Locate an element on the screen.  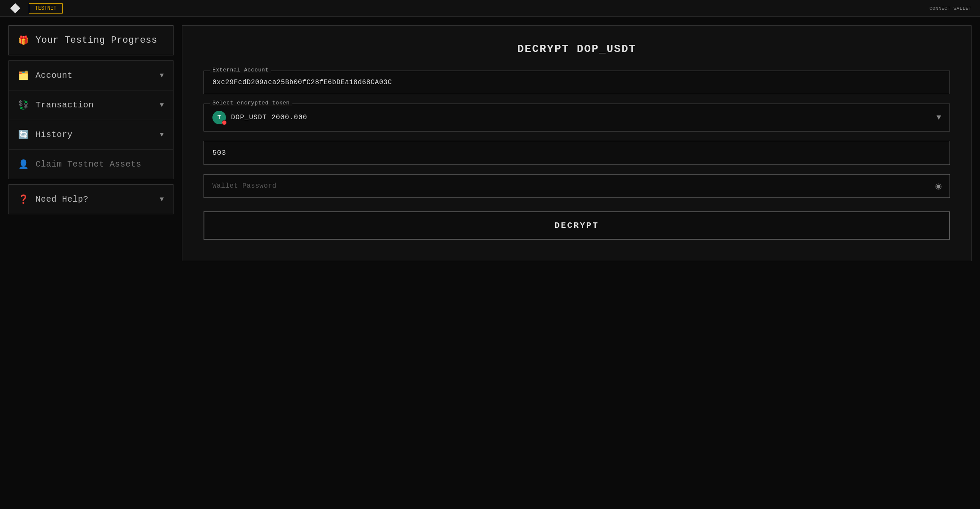
sidebar-item-account: 🗂️ Account ▼ is located at coordinates (91, 76).